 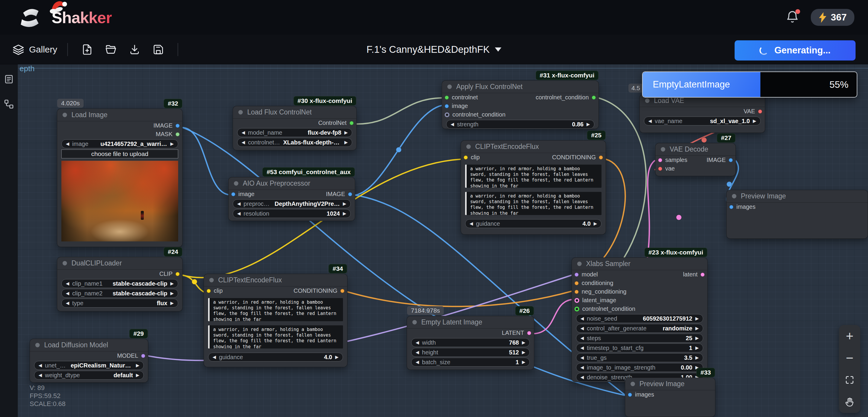 I want to click on widget-timestep_to_start_cfg: ◀timestep_to_start_cfg1▶, so click(x=640, y=348).